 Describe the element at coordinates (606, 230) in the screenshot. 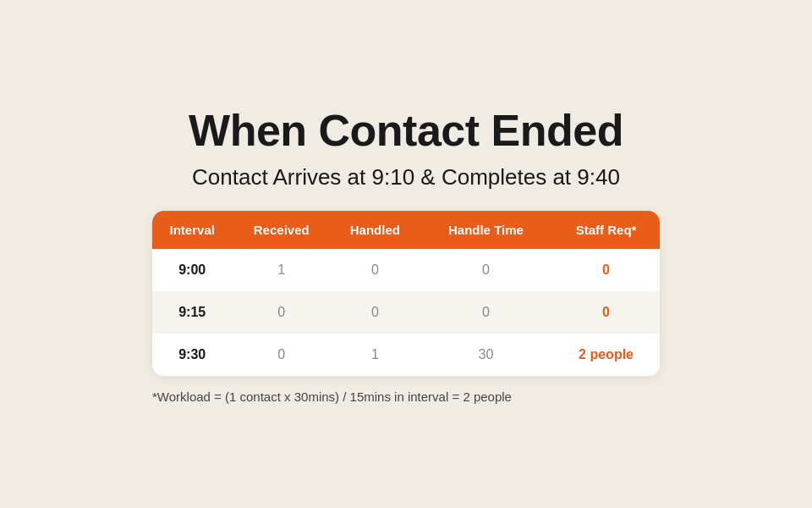

I see `col-header-staff-req: Staff Req*` at that location.